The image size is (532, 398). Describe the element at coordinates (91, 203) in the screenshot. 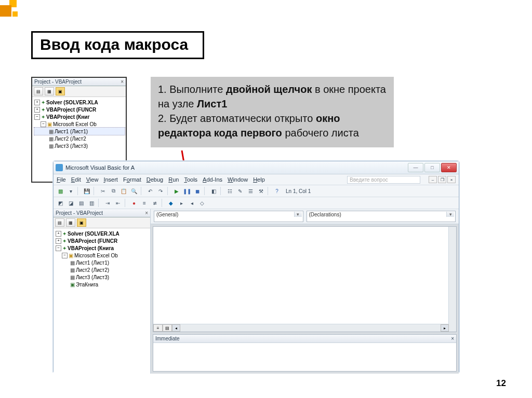

I see `tool-icon: ▥` at that location.